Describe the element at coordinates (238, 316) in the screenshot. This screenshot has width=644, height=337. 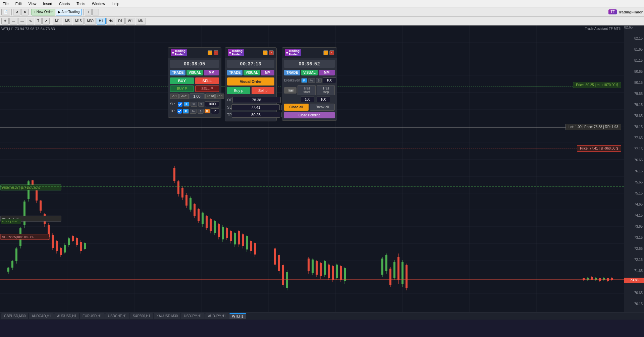
I see `tab-wti-h1: WTI,H1` at that location.